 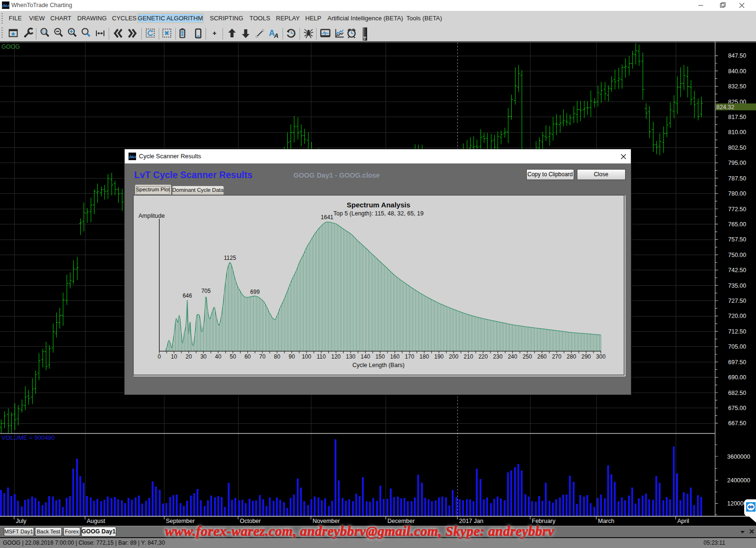 I want to click on svg-text: 100, so click(x=307, y=356).